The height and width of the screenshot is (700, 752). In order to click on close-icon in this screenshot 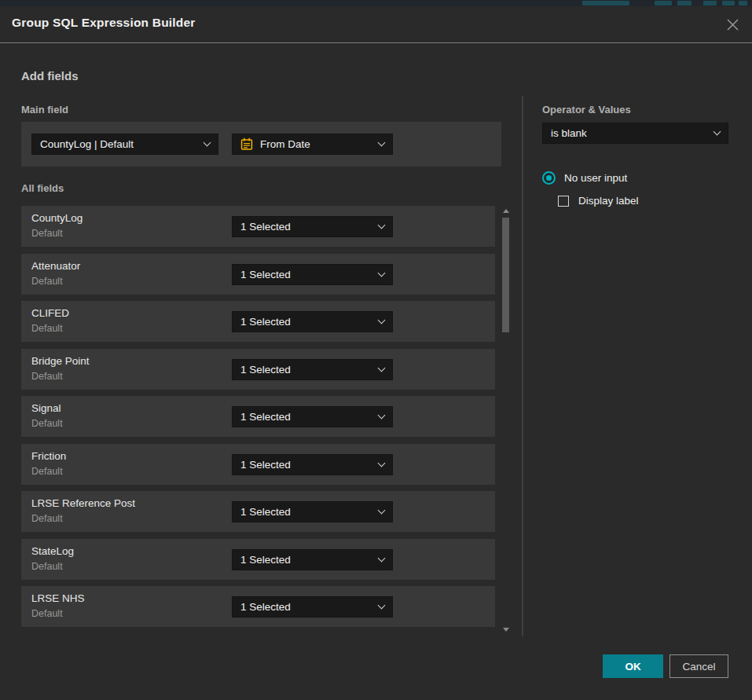, I will do `click(732, 25)`.